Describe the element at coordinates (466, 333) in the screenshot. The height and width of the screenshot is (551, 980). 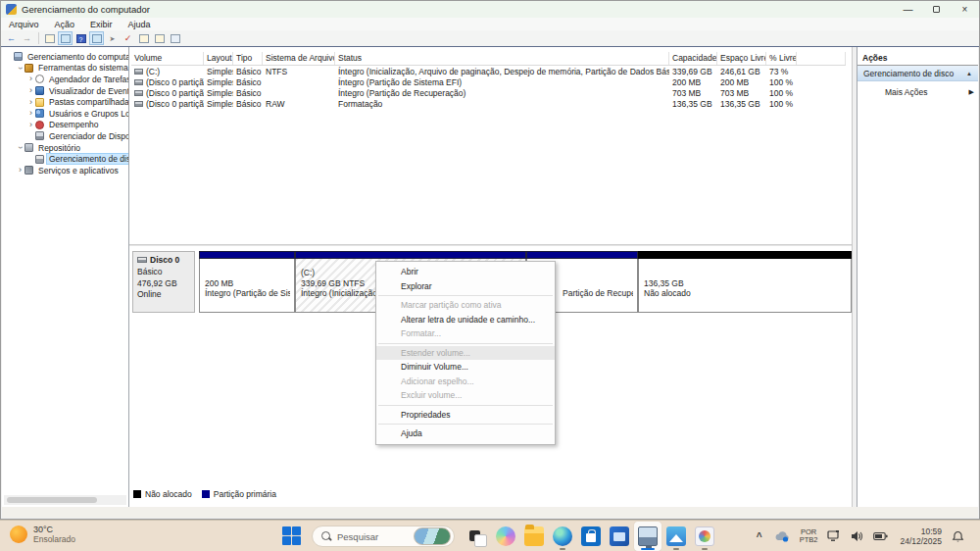
I see `menu-item-formatar: Formatar...` at that location.